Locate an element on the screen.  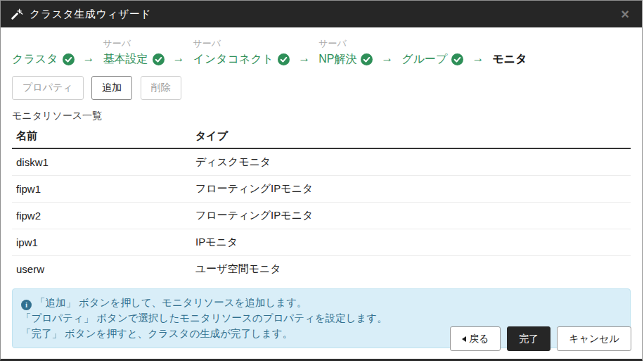
step-monitor: モニタ is located at coordinates (512, 52).